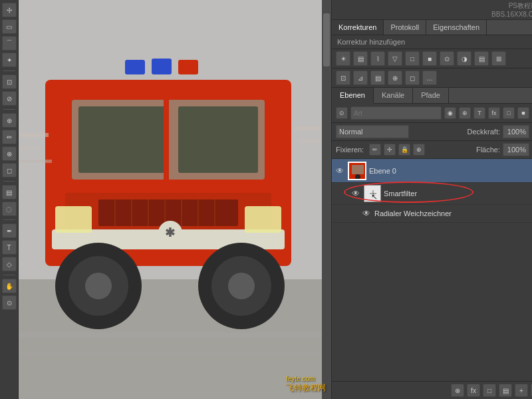 This screenshot has height=399, width=532. I want to click on blur-tool: ◌, so click(9, 209).